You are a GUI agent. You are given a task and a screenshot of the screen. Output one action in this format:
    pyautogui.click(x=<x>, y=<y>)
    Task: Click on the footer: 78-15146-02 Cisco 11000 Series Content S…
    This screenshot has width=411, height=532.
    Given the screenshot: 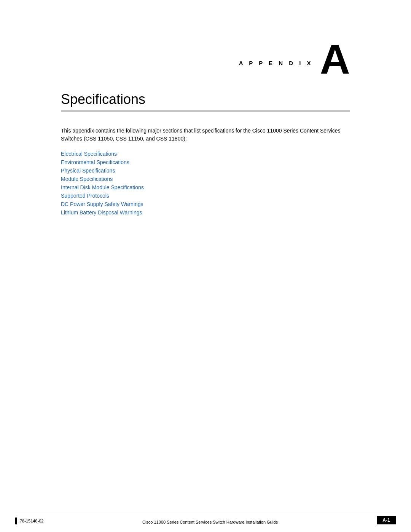 What is the action you would take?
    pyautogui.click(x=206, y=518)
    